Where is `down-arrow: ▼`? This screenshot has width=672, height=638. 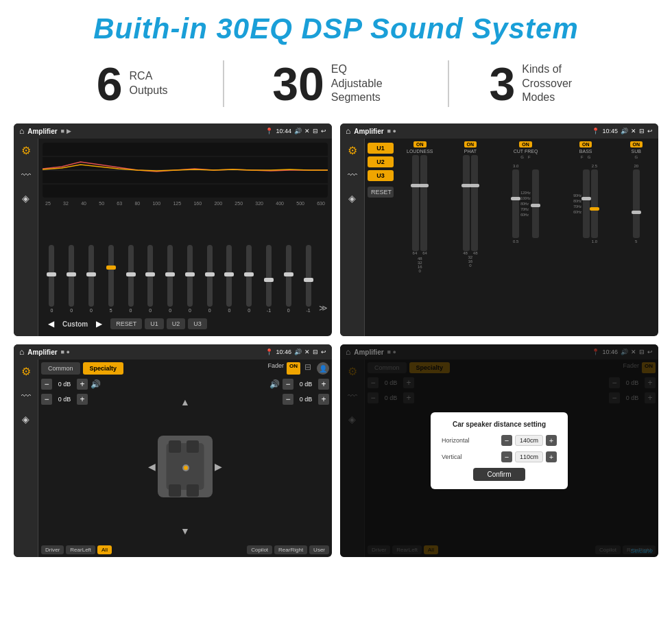 down-arrow: ▼ is located at coordinates (185, 531).